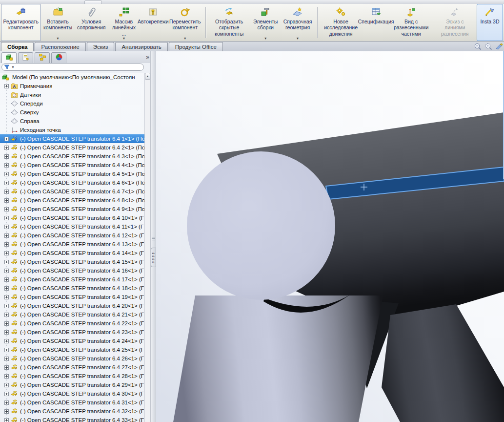  Describe the element at coordinates (72, 394) in the screenshot. I see `tree-item-comp-30: (-) Open CASCADE STEP translator 6.4 30<…` at that location.